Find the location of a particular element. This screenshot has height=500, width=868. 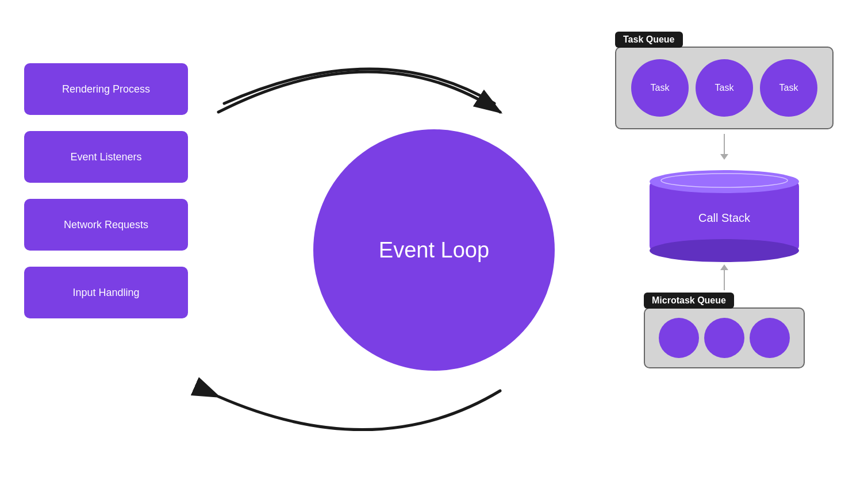

task-label-3: Task is located at coordinates (789, 88).